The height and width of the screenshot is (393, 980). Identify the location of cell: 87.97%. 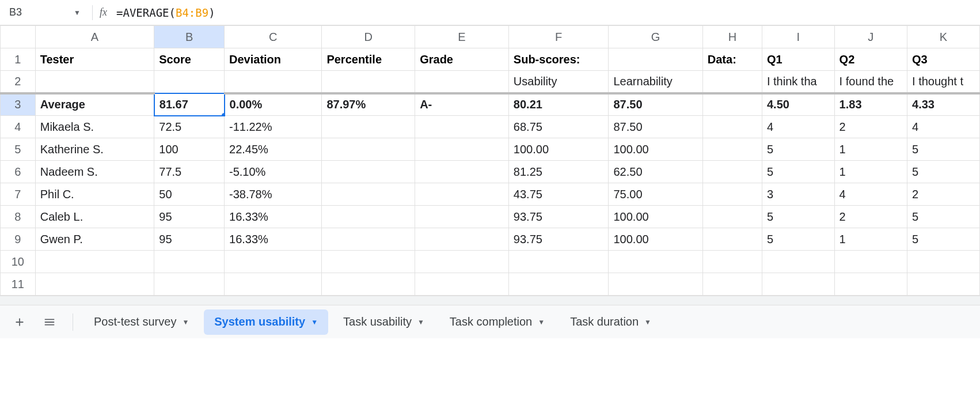
(369, 105).